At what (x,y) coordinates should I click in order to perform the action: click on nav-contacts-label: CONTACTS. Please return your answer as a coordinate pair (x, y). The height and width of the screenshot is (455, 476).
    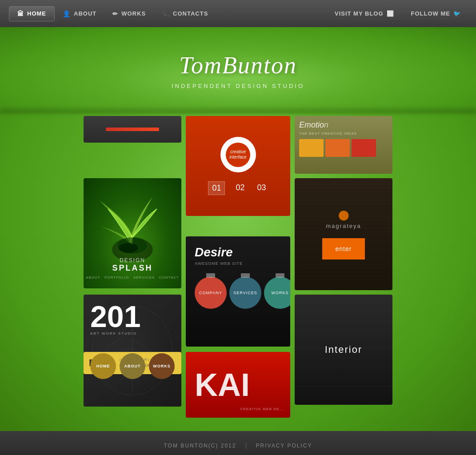
    Looking at the image, I should click on (190, 13).